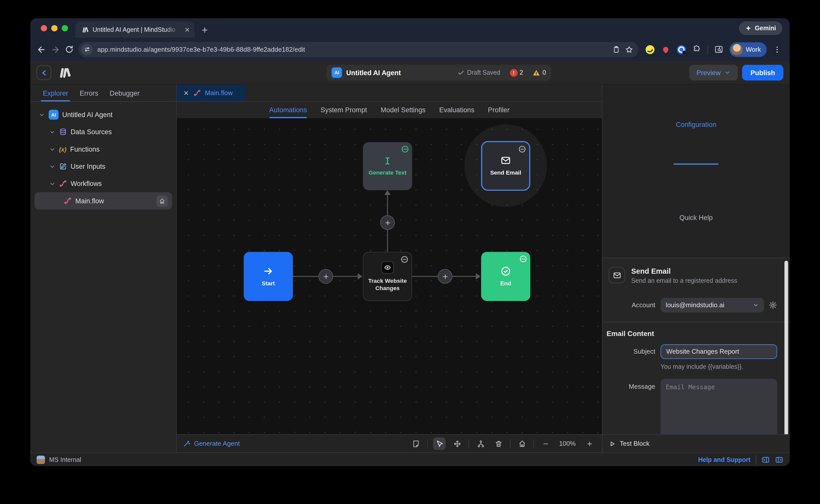 The height and width of the screenshot is (504, 820). Describe the element at coordinates (359, 49) in the screenshot. I see `address-bar: app.mindstudio.ai/agents/9937ce3e-b7e3-4…` at that location.